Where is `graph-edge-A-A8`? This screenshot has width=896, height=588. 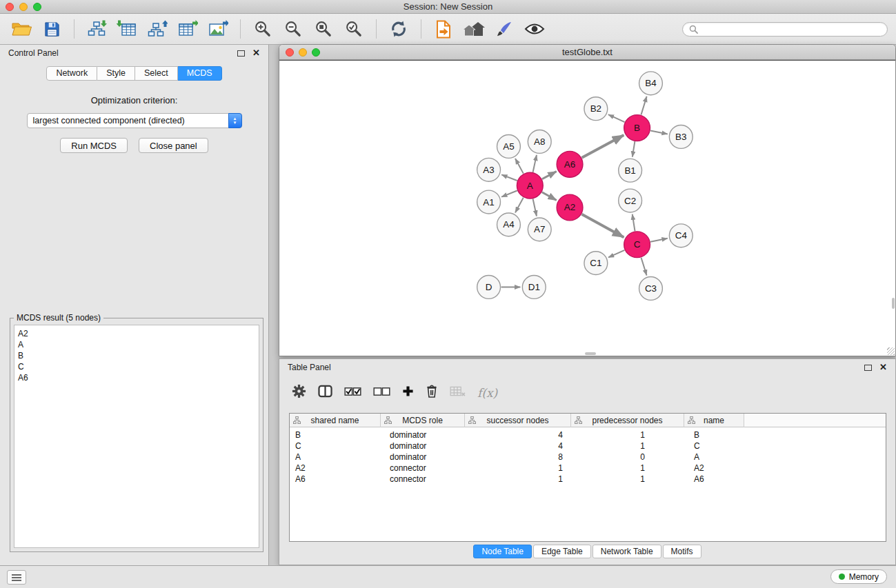 graph-edge-A-A8 is located at coordinates (535, 164).